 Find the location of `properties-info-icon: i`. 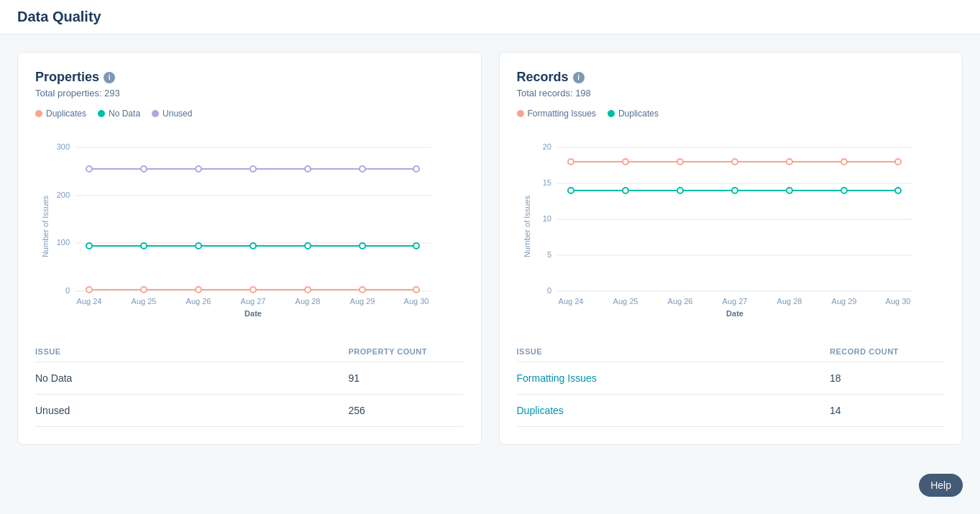

properties-info-icon: i is located at coordinates (109, 78).